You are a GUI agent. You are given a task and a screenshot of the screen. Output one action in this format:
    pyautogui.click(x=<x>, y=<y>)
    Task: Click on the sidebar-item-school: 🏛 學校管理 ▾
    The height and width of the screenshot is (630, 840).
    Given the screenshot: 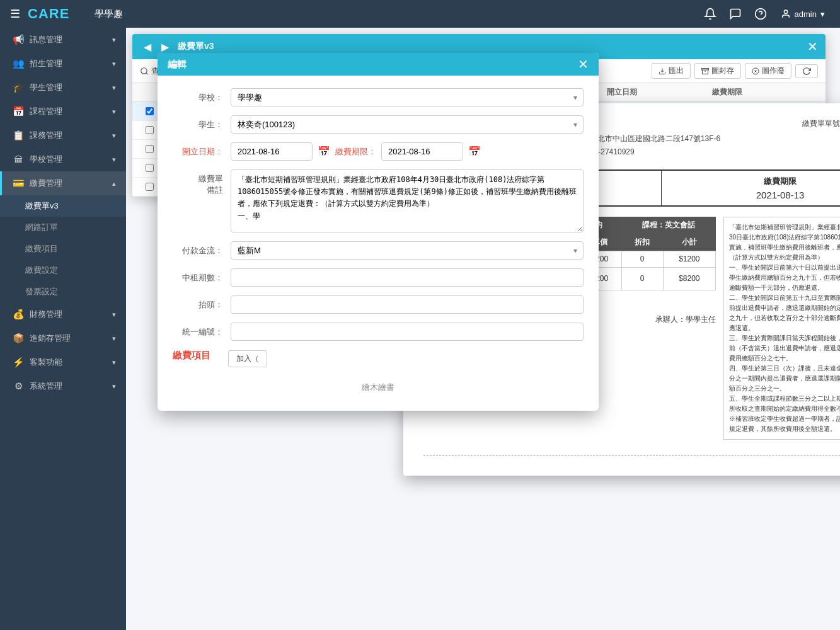 What is the action you would take?
    pyautogui.click(x=63, y=159)
    